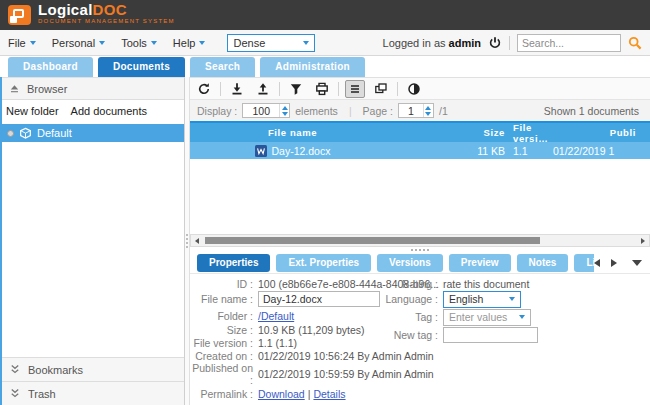 The image size is (650, 405). What do you see at coordinates (378, 111) in the screenshot?
I see `page-label: Page :` at bounding box center [378, 111].